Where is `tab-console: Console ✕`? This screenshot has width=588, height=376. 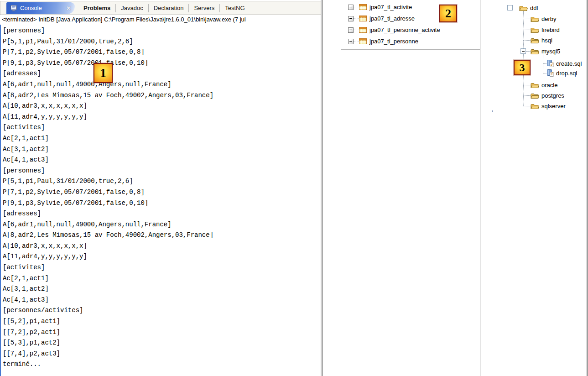 tab-console: Console ✕ is located at coordinates (41, 8).